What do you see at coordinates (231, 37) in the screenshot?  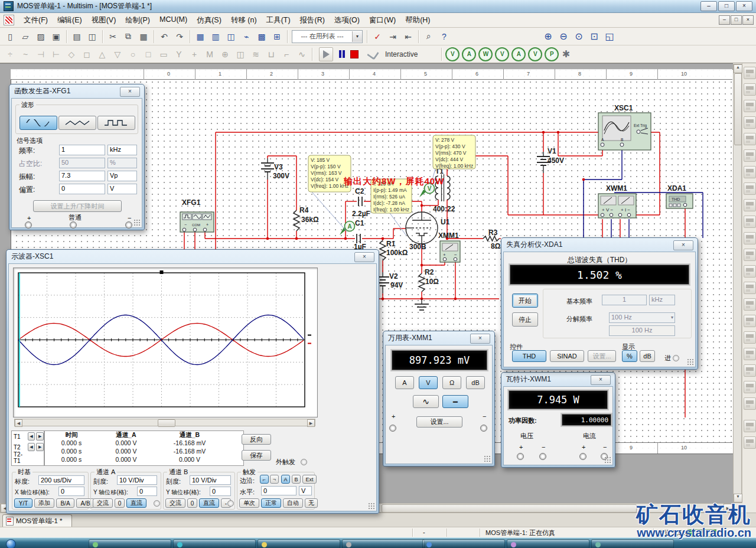 I see `database-manager-icon: ◫` at bounding box center [231, 37].